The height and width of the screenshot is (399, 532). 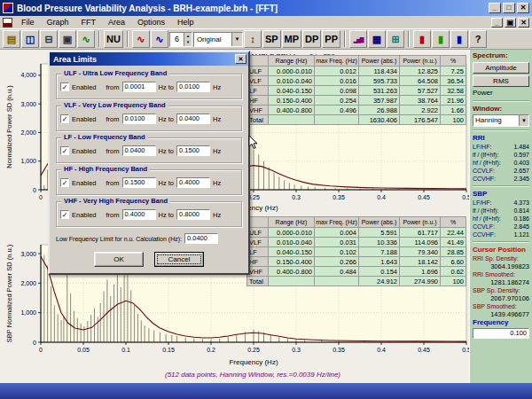 What do you see at coordinates (193, 119) in the screenshot?
I see `band-to-input: 0.0400` at bounding box center [193, 119].